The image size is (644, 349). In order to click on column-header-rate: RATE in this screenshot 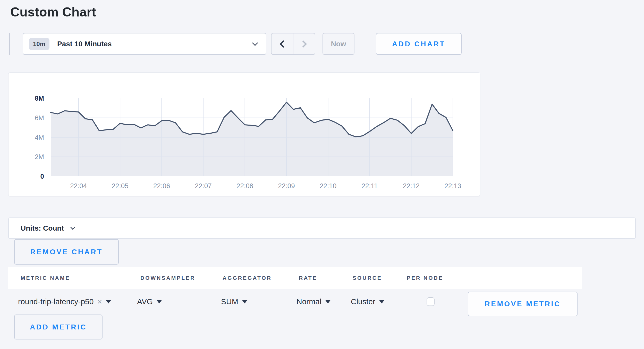, I will do `click(308, 278)`.